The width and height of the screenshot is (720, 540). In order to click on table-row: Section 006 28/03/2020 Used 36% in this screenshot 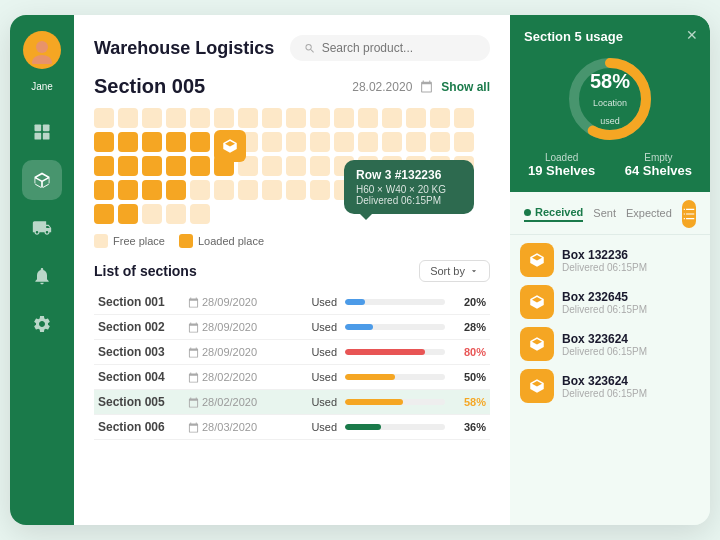, I will do `click(292, 428)`.